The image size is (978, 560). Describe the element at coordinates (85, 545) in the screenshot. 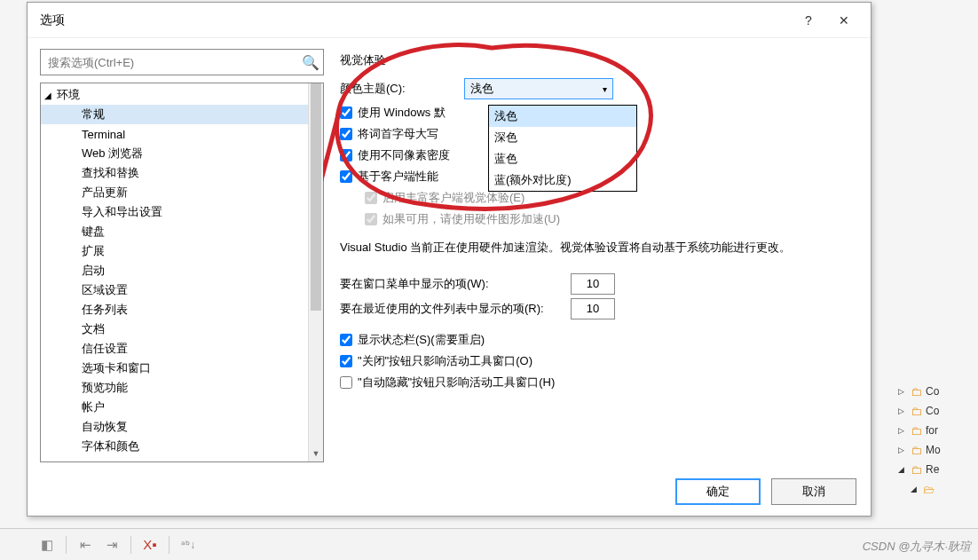

I see `outdent-icon: ⇤` at that location.